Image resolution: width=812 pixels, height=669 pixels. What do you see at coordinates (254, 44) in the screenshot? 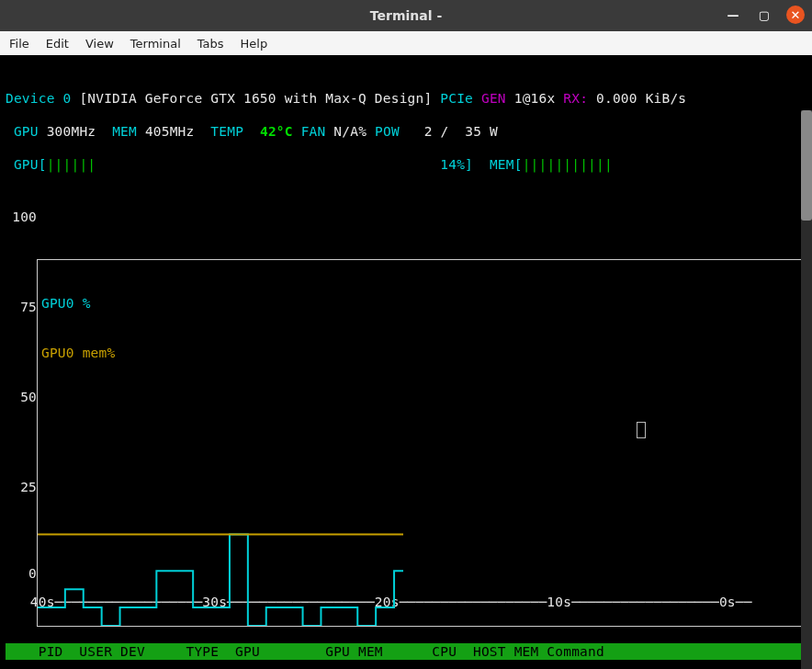
I see `menu-help: Help` at bounding box center [254, 44].